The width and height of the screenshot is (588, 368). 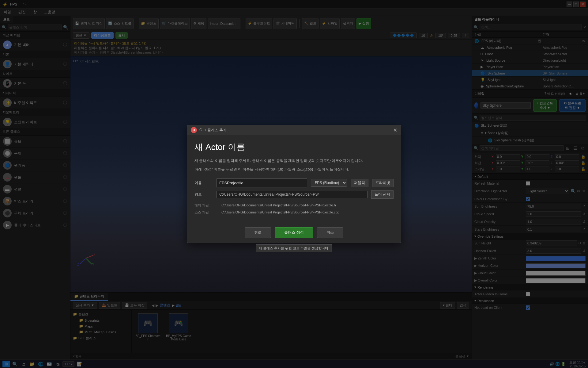 I want to click on header-file-path: C:/Users/OHG/Documents/Unreal Projects/F…, so click(x=279, y=205).